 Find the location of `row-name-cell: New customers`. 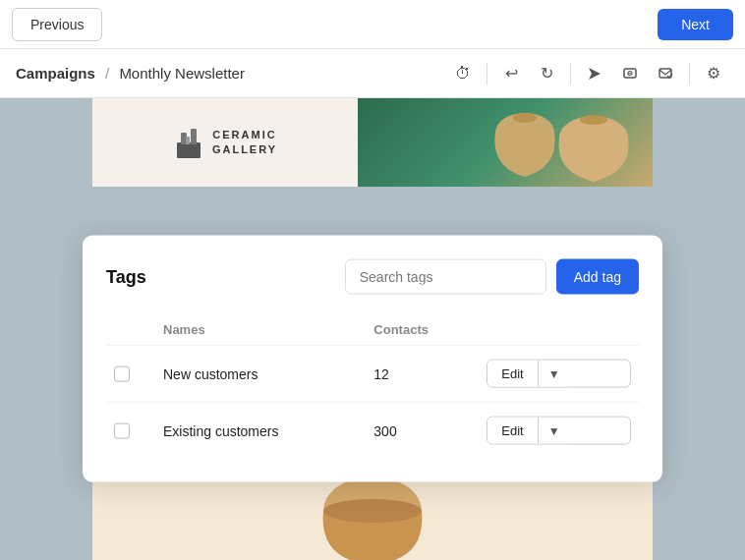

row-name-cell: New customers is located at coordinates (260, 373).